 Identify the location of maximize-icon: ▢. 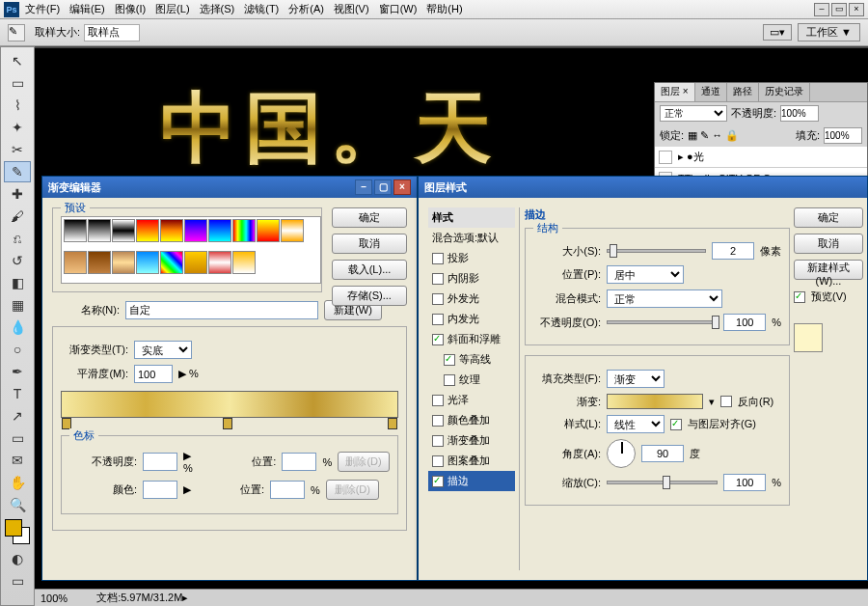
(383, 187).